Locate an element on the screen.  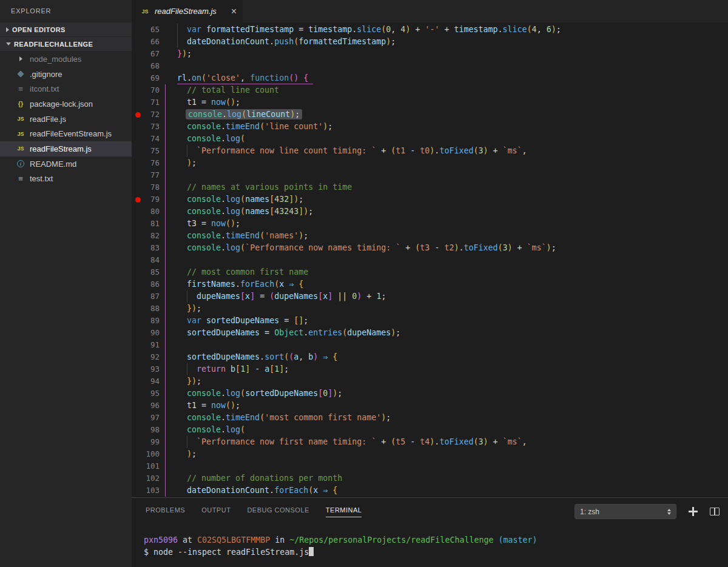
code-text: `Performance now line count timing: ` + … is located at coordinates (453, 151).